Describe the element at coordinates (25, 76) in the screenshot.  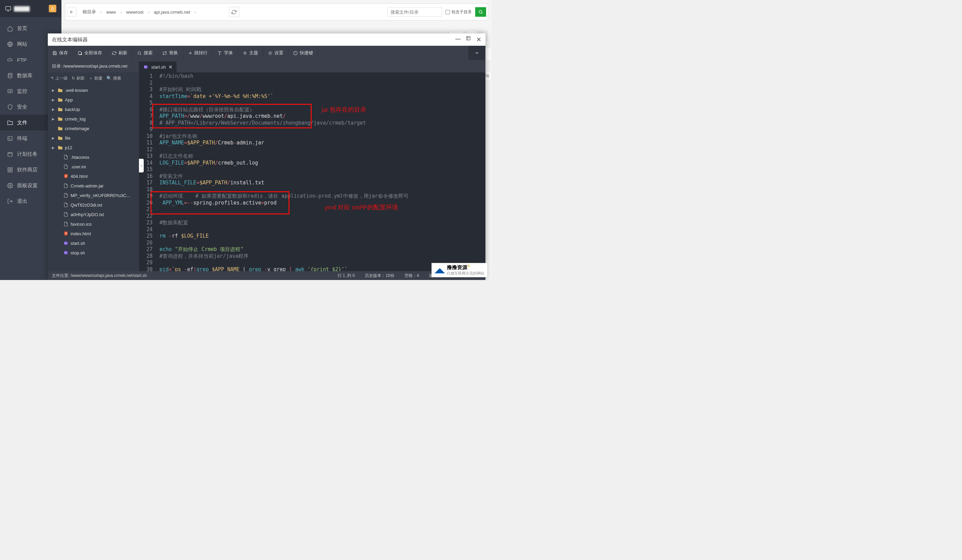
I see `sidebar-item-label: 数据库` at that location.